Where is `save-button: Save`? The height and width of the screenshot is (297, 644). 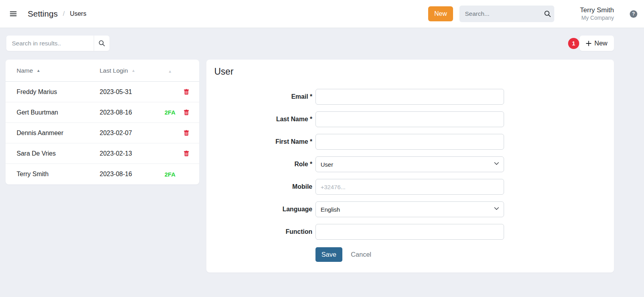 save-button: Save is located at coordinates (329, 254).